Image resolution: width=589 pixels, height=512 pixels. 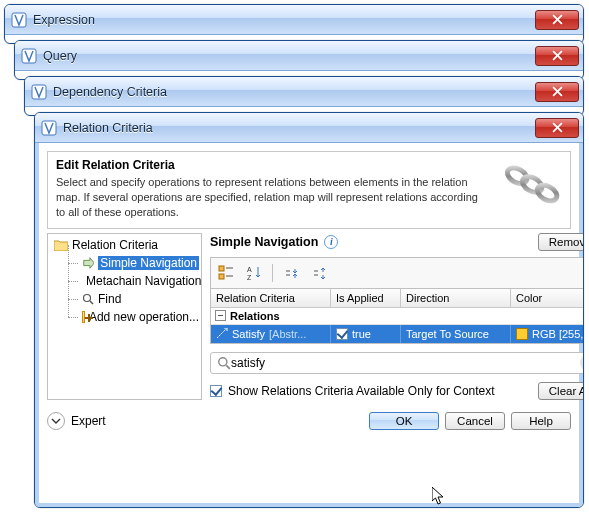 What do you see at coordinates (561, 242) in the screenshot?
I see `remove-button: Remove` at bounding box center [561, 242].